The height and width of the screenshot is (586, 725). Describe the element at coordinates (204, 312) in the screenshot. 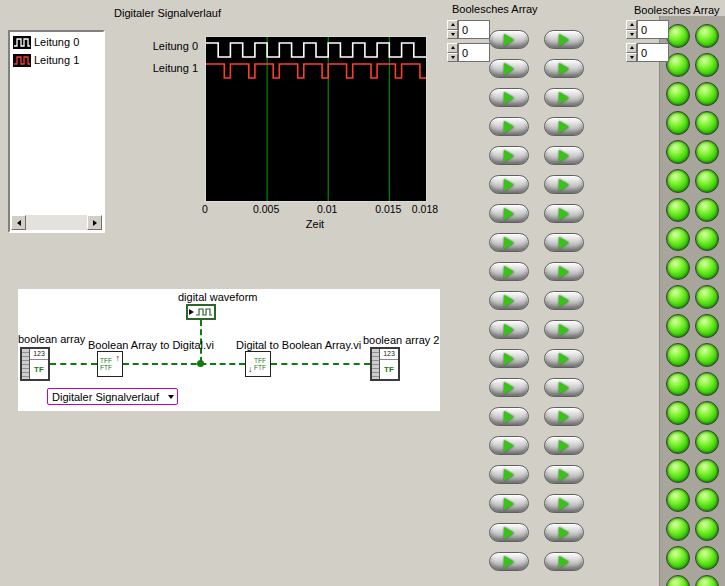

I see `square-wave-icon` at that location.